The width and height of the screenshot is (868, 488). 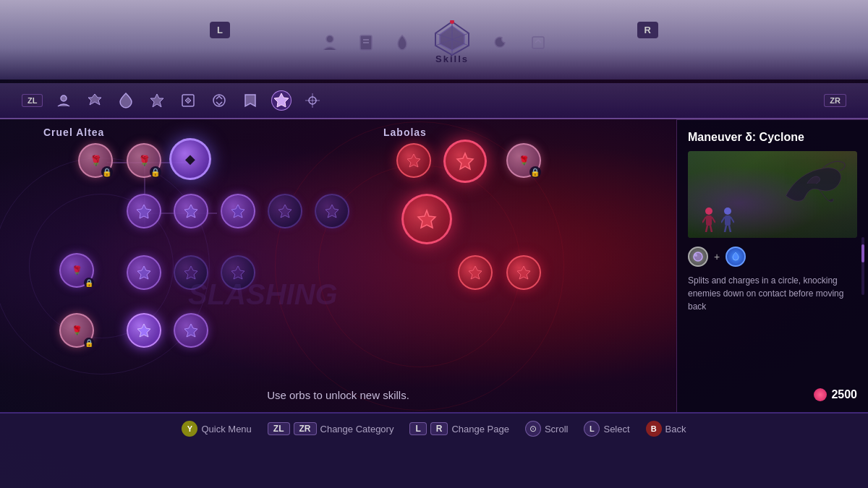 I want to click on node-altea-m1, so click(x=144, y=211).